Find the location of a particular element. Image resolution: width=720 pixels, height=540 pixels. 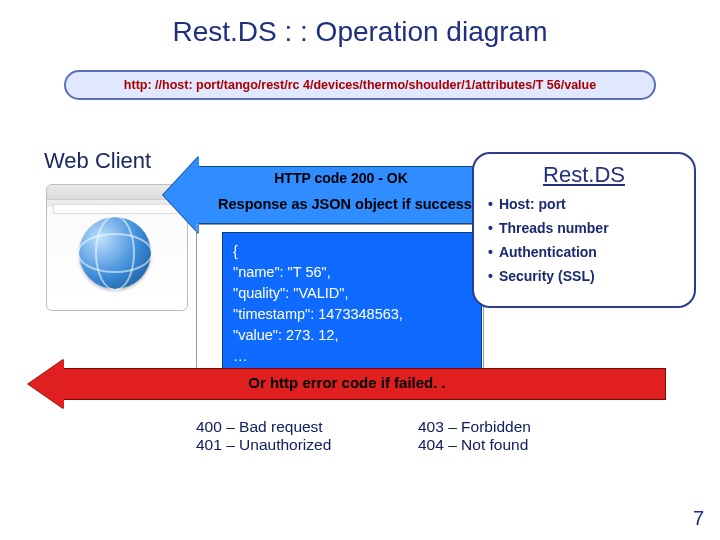

json-line: "quality": "VALID", is located at coordinates (352, 294).